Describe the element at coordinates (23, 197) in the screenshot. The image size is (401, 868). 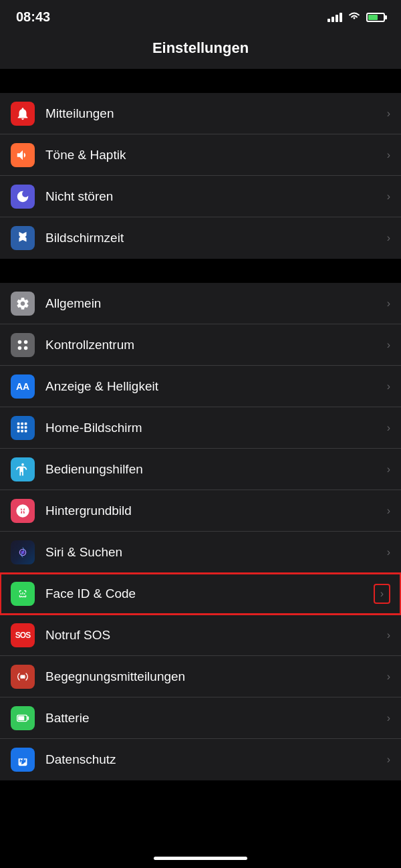
I see `nicht-stoeren-icon` at that location.